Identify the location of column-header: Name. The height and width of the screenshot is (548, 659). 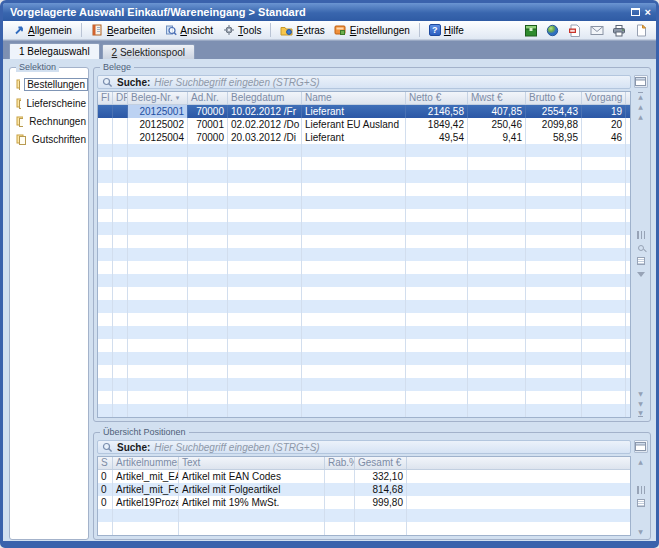
(354, 98).